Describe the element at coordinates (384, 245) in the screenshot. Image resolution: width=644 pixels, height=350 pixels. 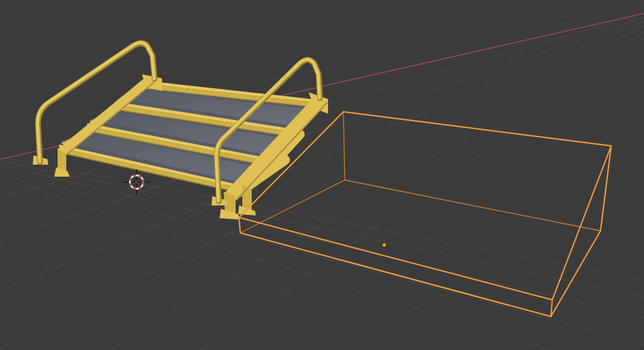
I see `origin-dot` at that location.